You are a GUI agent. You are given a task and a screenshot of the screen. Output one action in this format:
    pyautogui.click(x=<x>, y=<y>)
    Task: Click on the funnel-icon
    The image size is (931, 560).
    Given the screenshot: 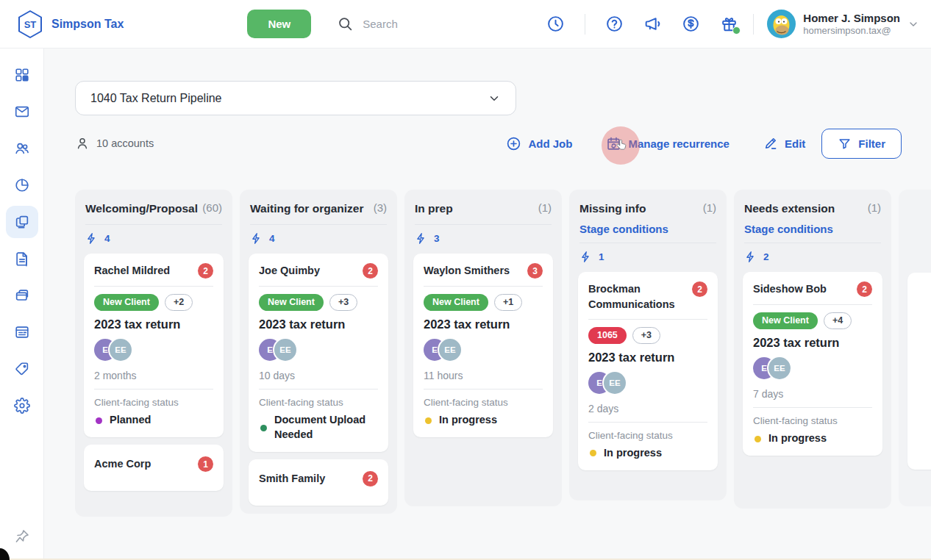 What is the action you would take?
    pyautogui.click(x=844, y=144)
    